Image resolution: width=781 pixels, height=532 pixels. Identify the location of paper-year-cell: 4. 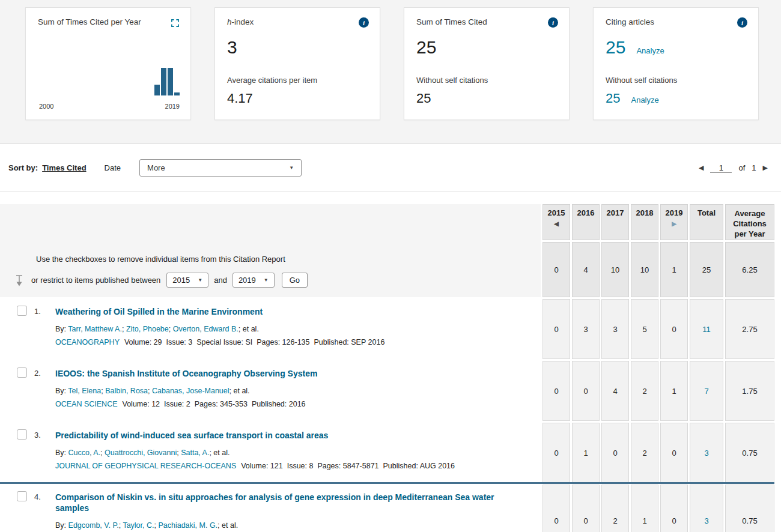
(615, 391).